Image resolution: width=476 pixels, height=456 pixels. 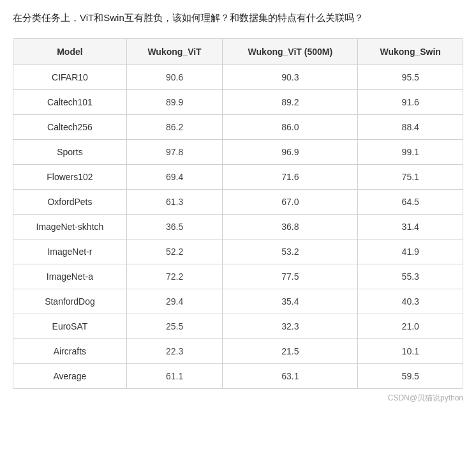 I want to click on column-header-2: Wukong_ViT (500M), so click(x=290, y=52).